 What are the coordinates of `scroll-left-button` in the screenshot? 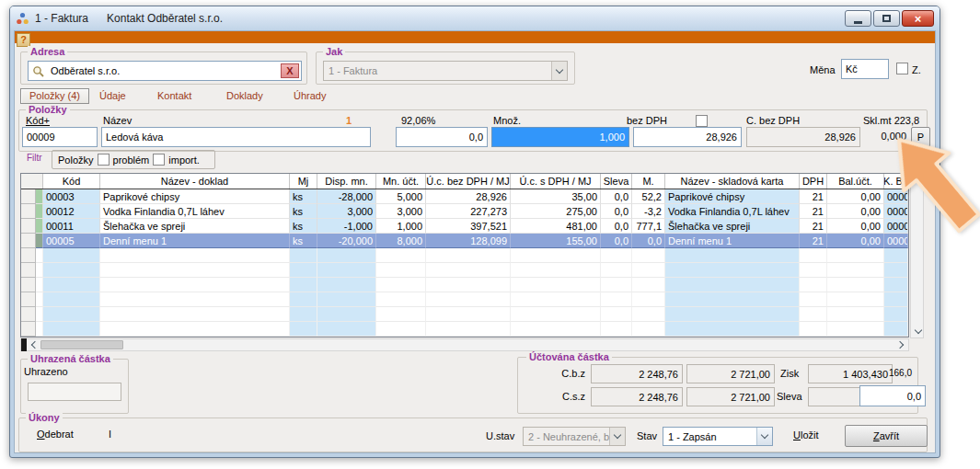 It's located at (33, 345).